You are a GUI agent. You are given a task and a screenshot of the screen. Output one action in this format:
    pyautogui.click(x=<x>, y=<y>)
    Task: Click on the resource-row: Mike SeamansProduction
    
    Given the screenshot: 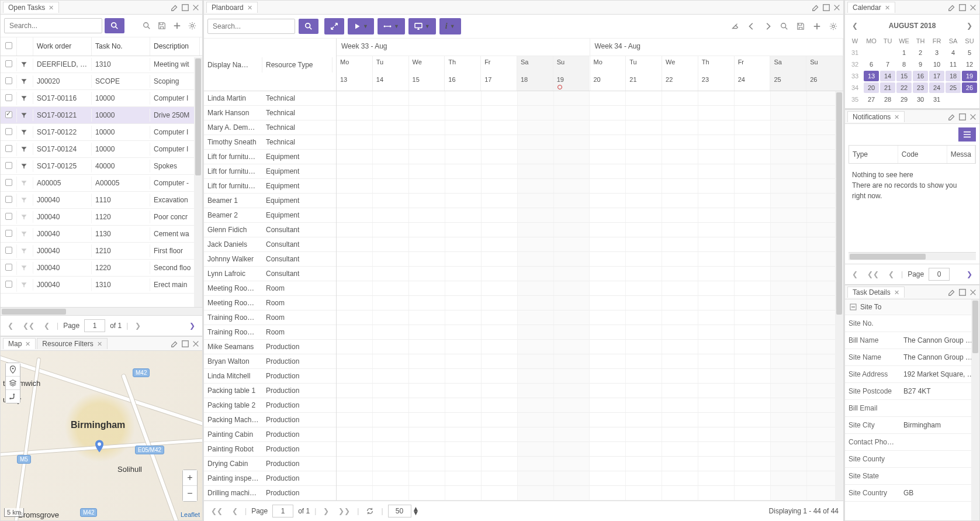 What is the action you would take?
    pyautogui.click(x=270, y=347)
    